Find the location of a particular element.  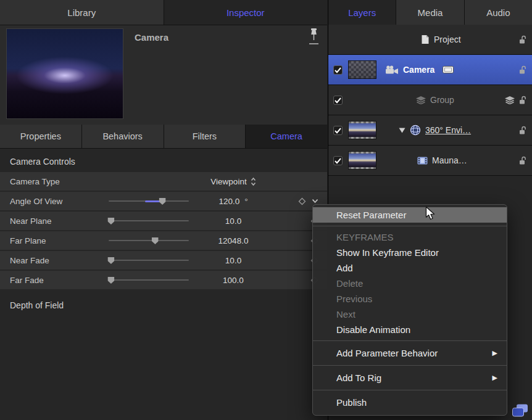

menu-item-add-to-rig: Add To Rig▶ is located at coordinates (410, 377).